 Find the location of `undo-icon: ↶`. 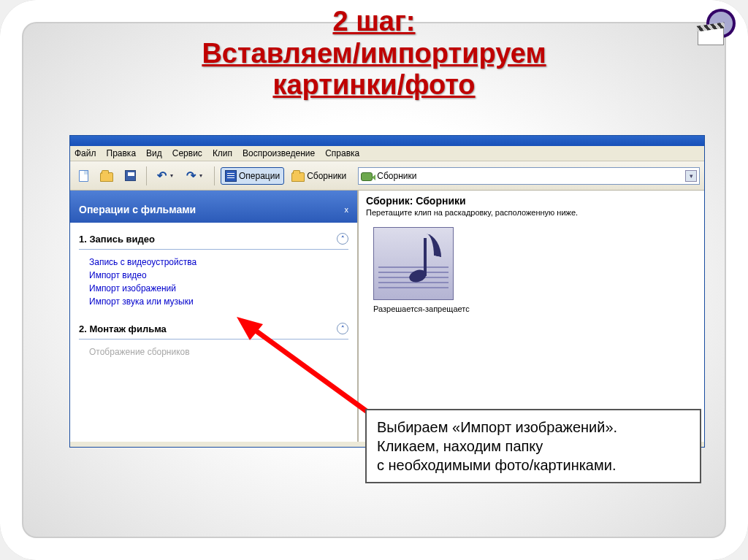

undo-icon: ↶ is located at coordinates (162, 175).